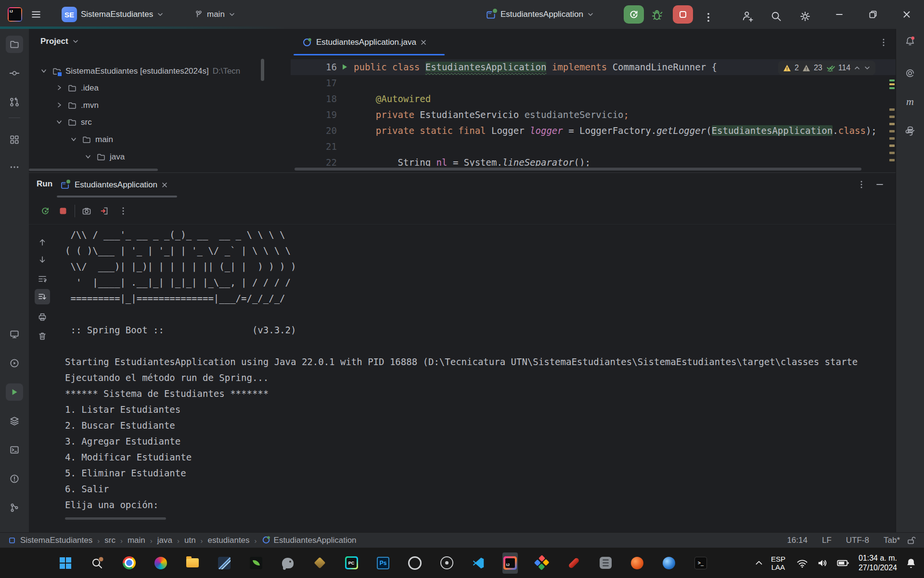  Describe the element at coordinates (578, 169) in the screenshot. I see `editor-horizontal-scrollbar` at that location.